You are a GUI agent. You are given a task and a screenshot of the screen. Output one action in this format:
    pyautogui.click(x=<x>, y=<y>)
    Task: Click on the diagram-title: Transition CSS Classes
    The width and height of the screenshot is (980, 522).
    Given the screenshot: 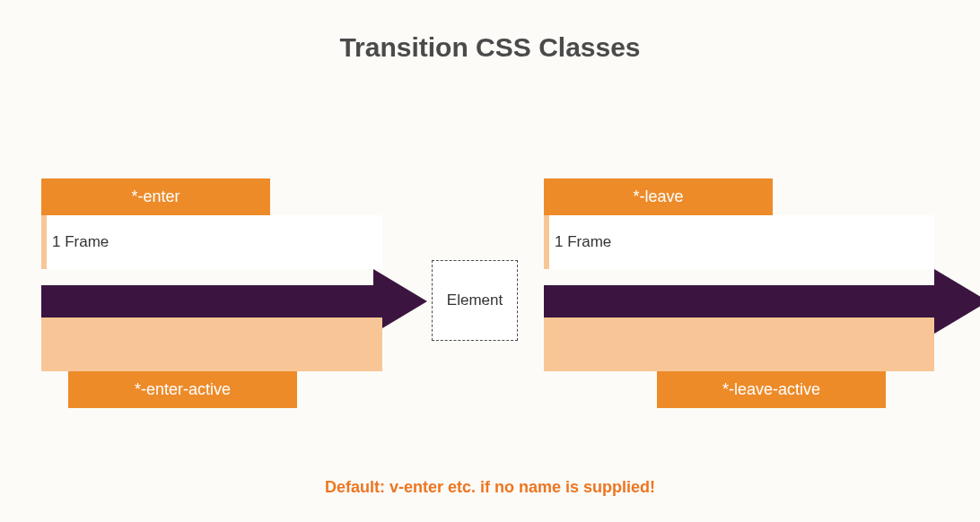 What is the action you would take?
    pyautogui.click(x=490, y=48)
    